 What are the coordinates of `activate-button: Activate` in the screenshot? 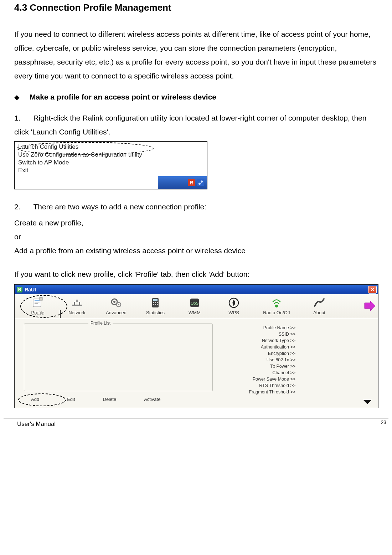 It's located at (152, 399).